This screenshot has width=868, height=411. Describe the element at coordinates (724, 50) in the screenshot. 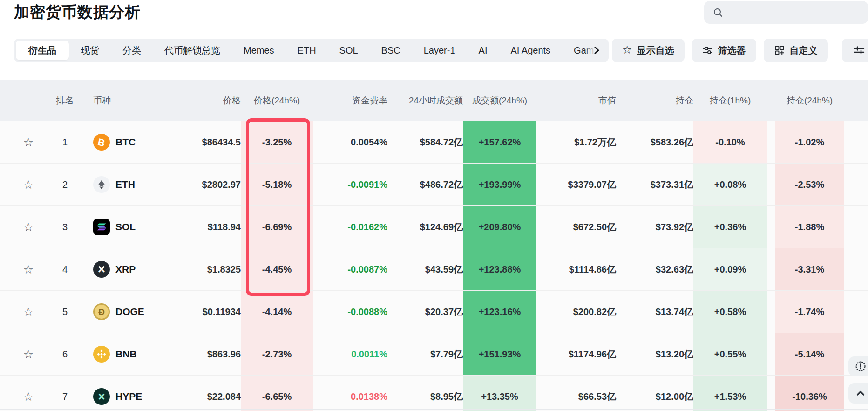

I see `filter-button: 筛选器` at that location.